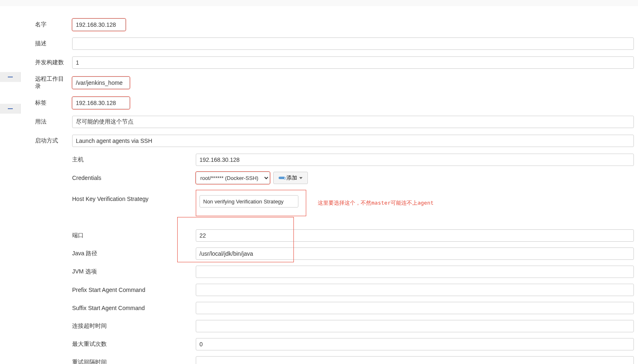 The height and width of the screenshot is (364, 638). Describe the element at coordinates (134, 196) in the screenshot. I see `label-host-key: Host Key Verification Strategy` at that location.